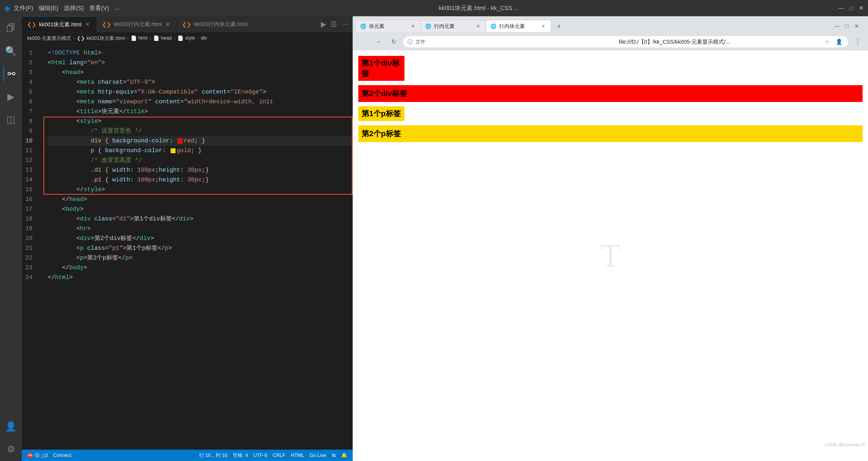 Image resolution: width=868 pixels, height=461 pixels. Describe the element at coordinates (279, 456) in the screenshot. I see `line-ending: CRLF` at that location.